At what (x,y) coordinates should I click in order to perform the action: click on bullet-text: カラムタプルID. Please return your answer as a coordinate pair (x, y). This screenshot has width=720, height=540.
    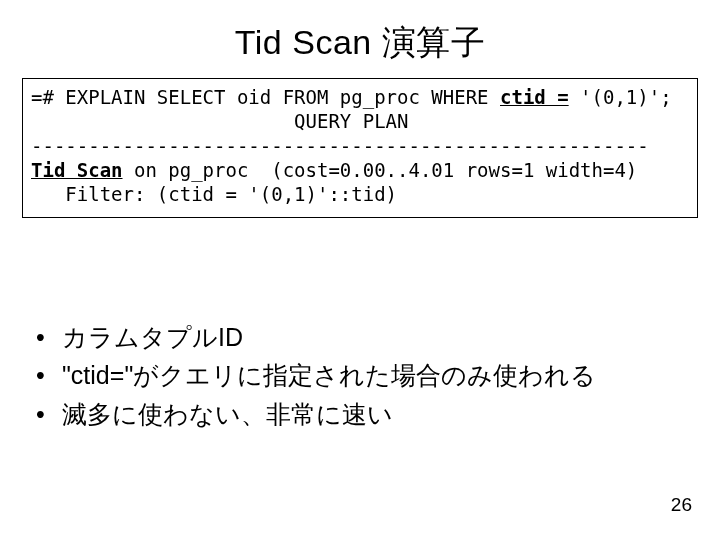
    Looking at the image, I should click on (152, 338).